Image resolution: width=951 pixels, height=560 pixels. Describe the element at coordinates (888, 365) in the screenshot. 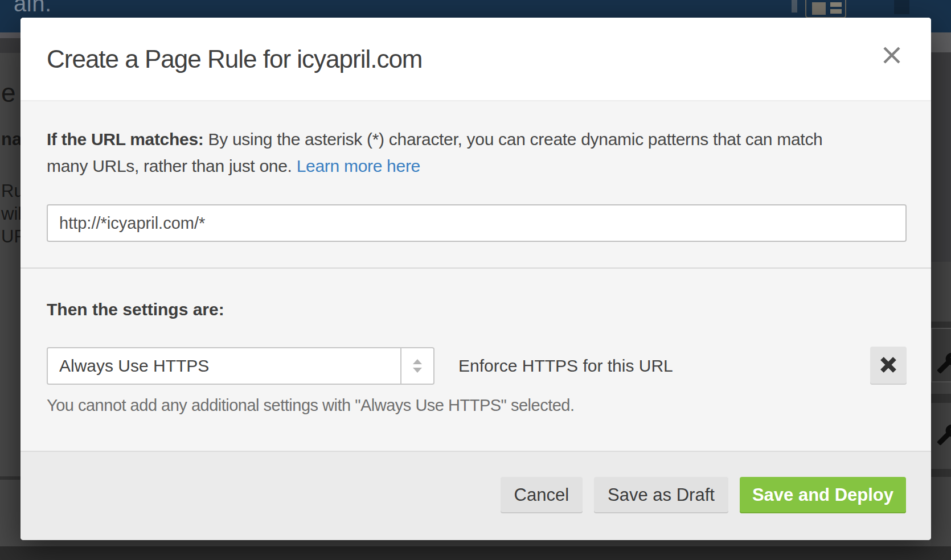

I see `remove-setting-button` at that location.